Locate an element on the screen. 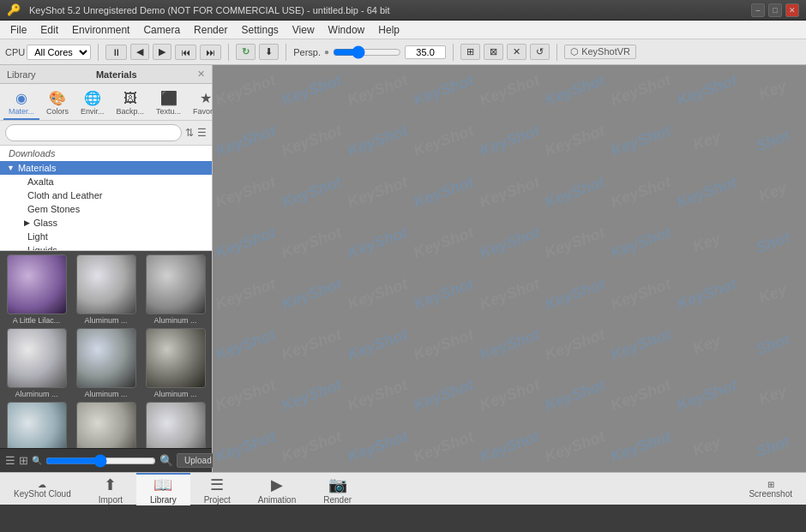  render-stop-btn: ⬇ is located at coordinates (269, 51).